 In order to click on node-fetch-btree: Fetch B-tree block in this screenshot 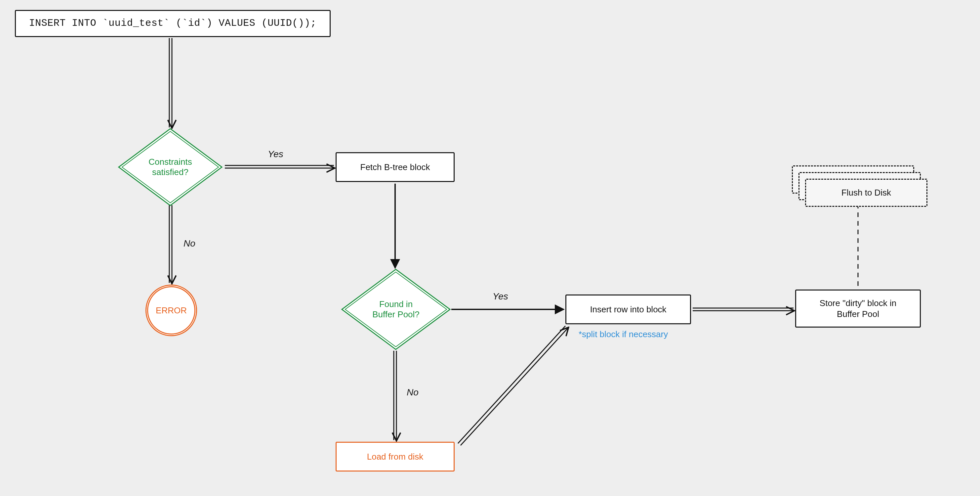, I will do `click(395, 167)`.